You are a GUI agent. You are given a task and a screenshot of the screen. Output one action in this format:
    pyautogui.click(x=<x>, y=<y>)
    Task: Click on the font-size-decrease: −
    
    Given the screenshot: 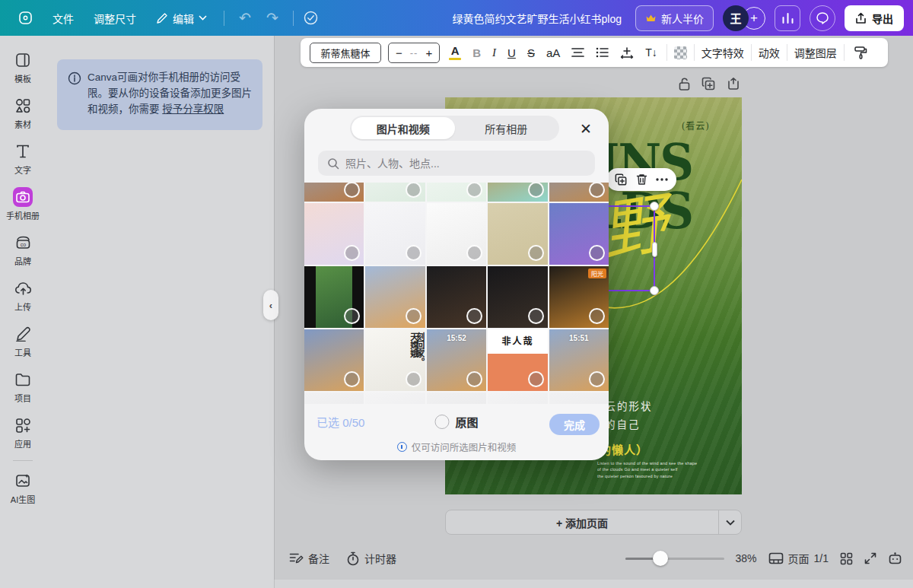 What is the action you would take?
    pyautogui.click(x=399, y=53)
    